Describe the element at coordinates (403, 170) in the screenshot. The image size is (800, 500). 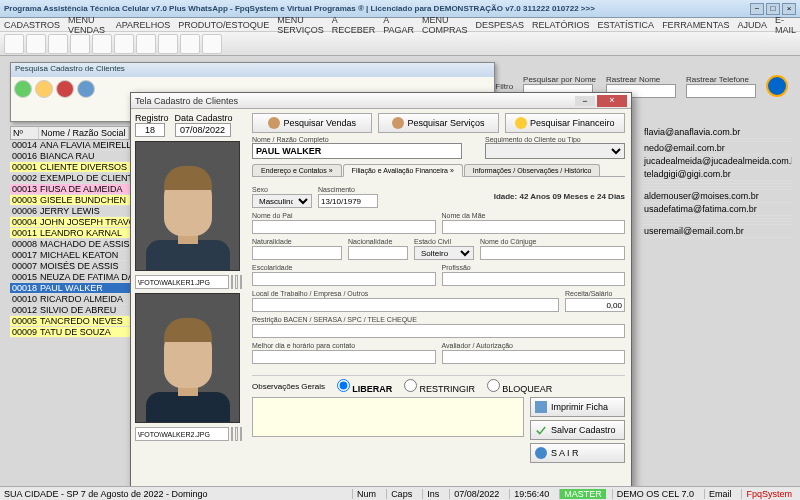
I see `tab-filiacao: Filiação e Avaliação Financeira »` at that location.